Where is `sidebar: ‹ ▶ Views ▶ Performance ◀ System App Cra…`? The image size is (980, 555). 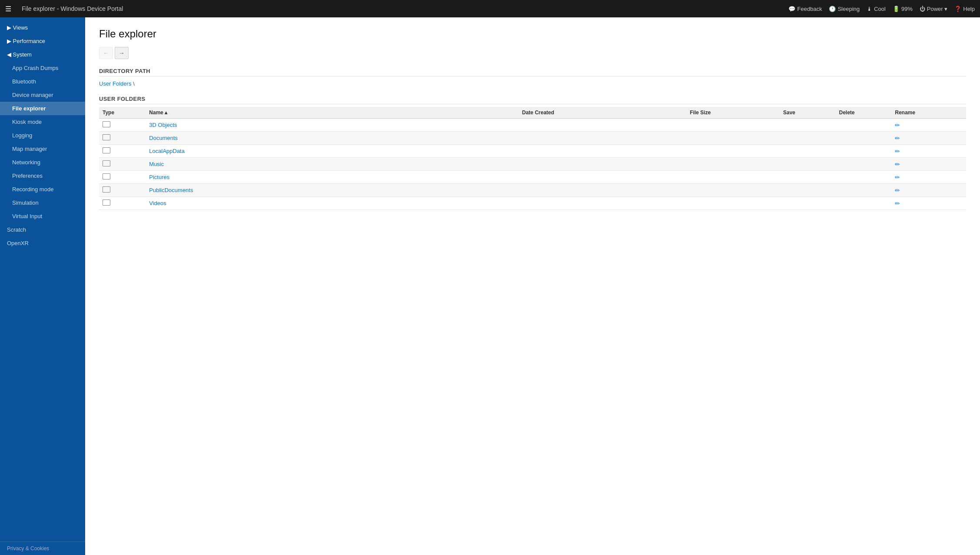 sidebar: ‹ ▶ Views ▶ Performance ◀ System App Cra… is located at coordinates (43, 286).